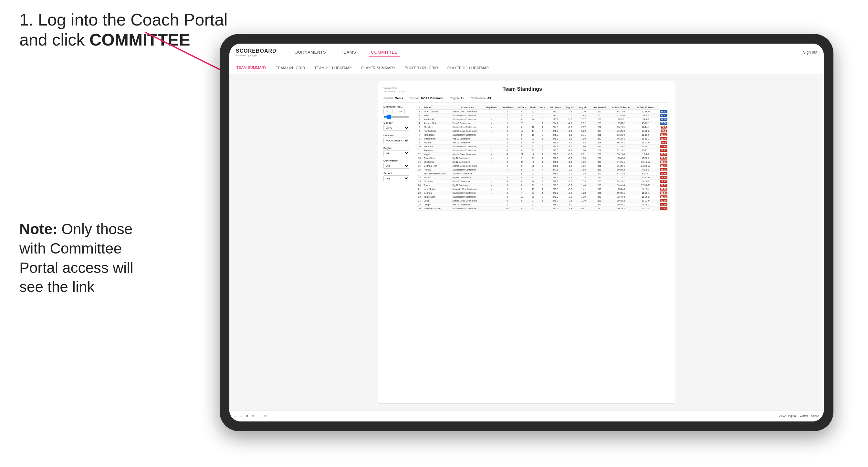 The height and width of the screenshot is (467, 868). What do you see at coordinates (799, 416) in the screenshot?
I see `toolbar-right: View: Original Watch Share` at bounding box center [799, 416].